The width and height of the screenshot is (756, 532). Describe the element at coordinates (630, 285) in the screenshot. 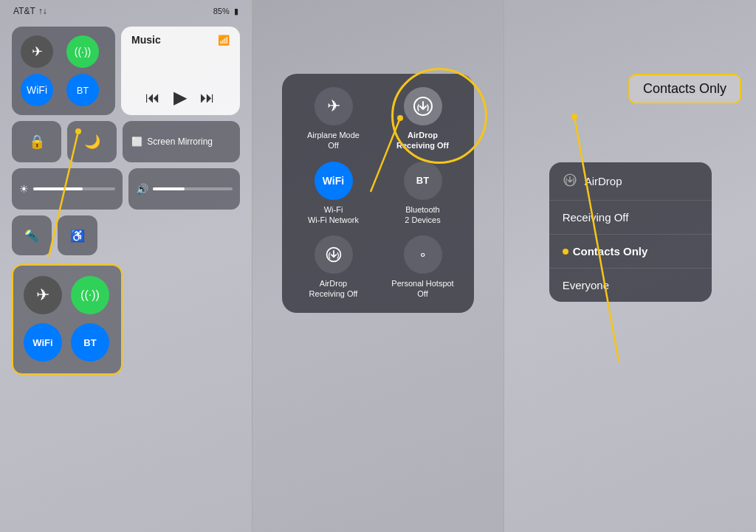

I see `everyone-label: Everyone` at that location.